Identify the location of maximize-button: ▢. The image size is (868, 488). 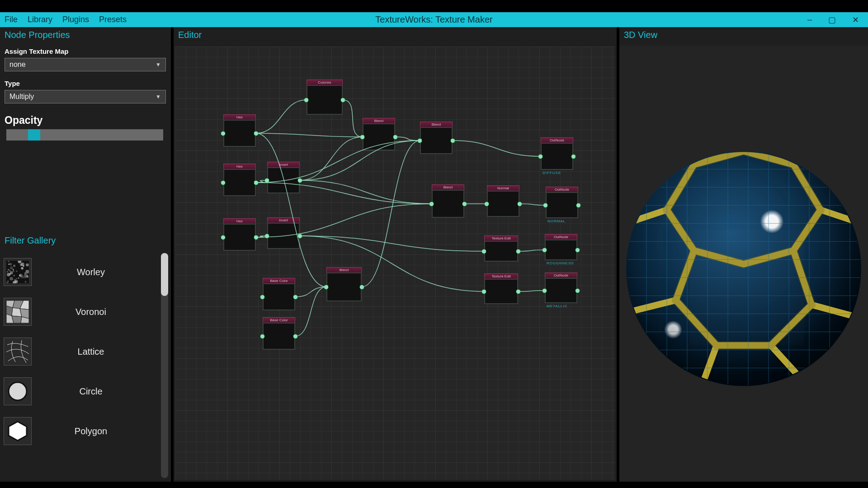
(832, 20).